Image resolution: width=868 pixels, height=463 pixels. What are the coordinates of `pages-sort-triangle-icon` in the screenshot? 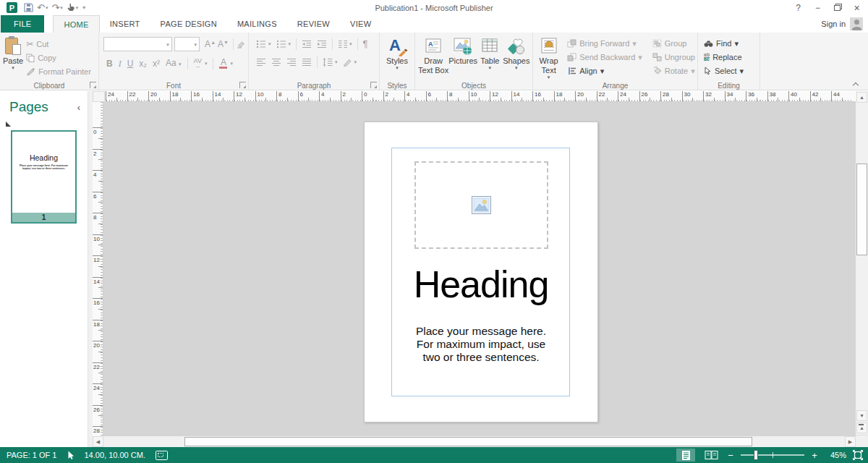 It's located at (9, 124).